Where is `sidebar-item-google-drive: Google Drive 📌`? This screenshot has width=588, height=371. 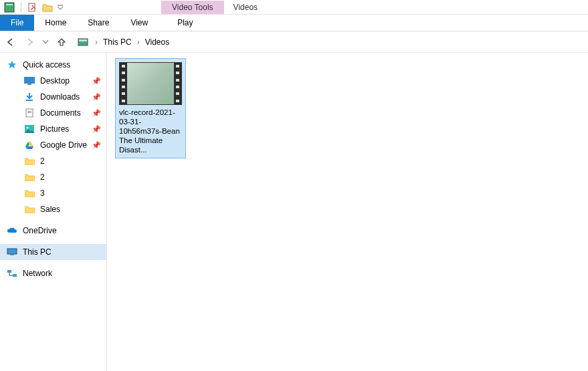
sidebar-item-google-drive: Google Drive 📌 is located at coordinates (54, 145).